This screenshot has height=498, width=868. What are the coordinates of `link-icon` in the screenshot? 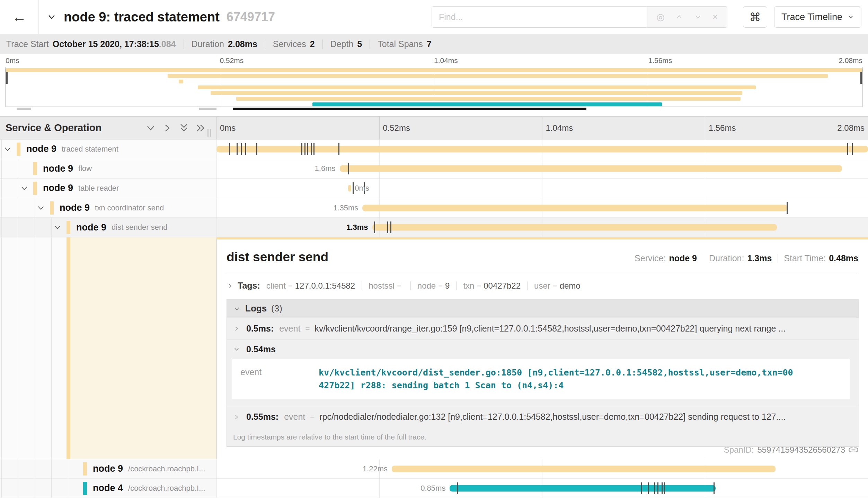 It's located at (853, 450).